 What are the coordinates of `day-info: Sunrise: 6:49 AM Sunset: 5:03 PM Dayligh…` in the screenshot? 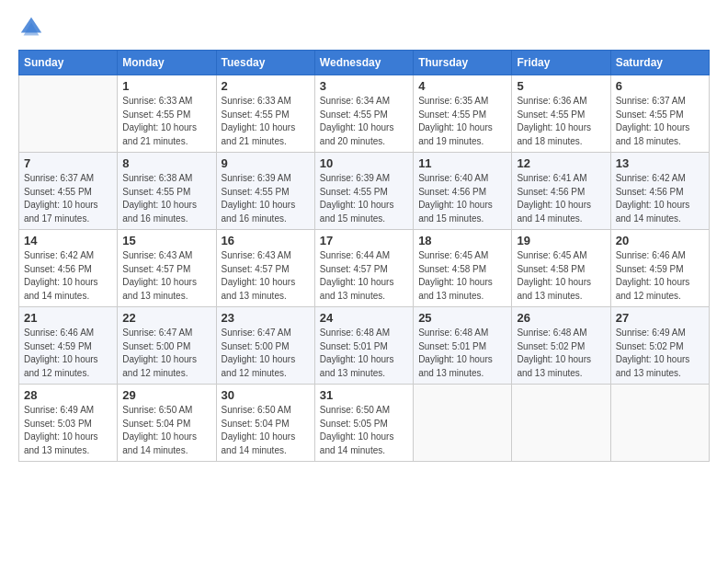 It's located at (68, 431).